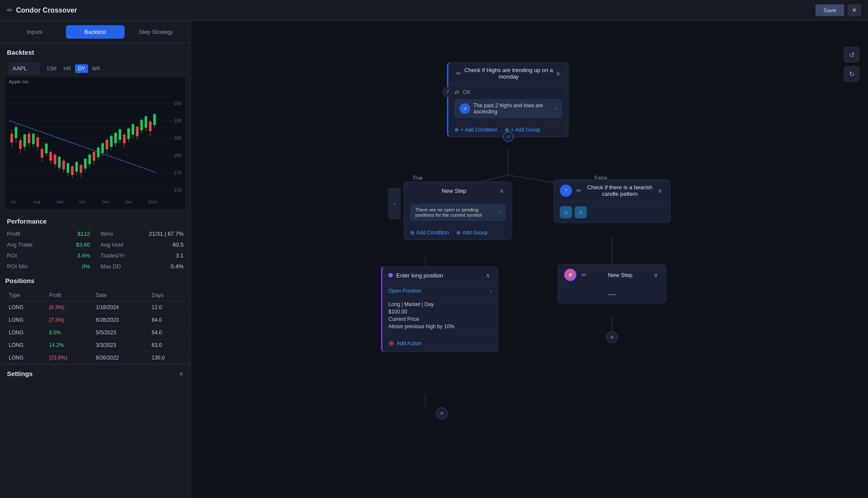 Image resolution: width=868 pixels, height=498 pixels. What do you see at coordinates (465, 109) in the screenshot?
I see `condition-trend-icon: ↗` at bounding box center [465, 109].